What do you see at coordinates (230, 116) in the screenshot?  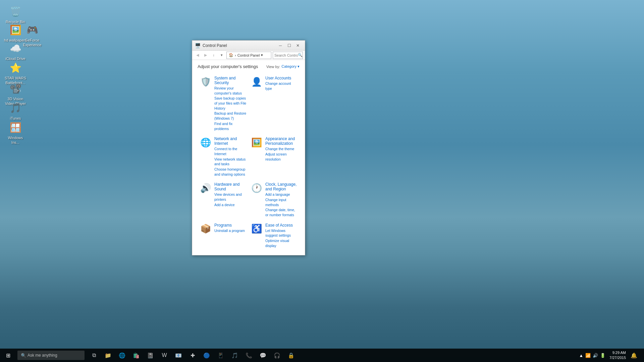 I see `cat-link-system-security: Backup and Restore (Windows 7)` at bounding box center [230, 116].